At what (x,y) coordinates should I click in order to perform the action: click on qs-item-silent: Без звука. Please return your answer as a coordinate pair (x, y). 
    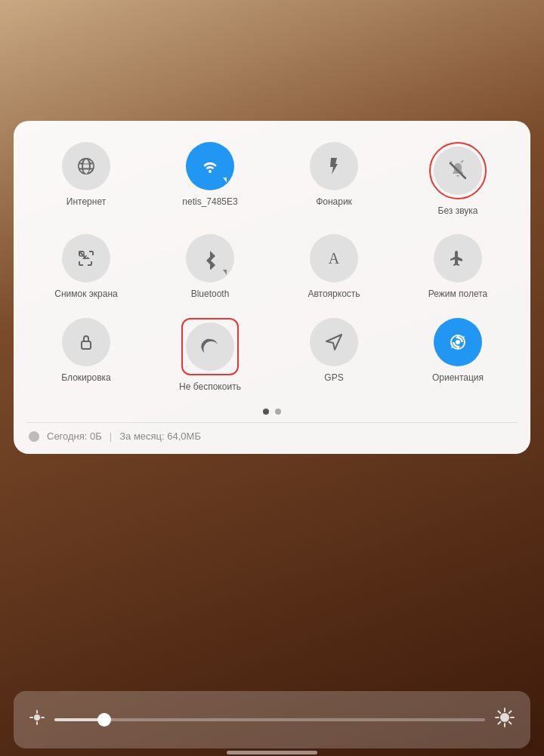
    Looking at the image, I should click on (458, 179).